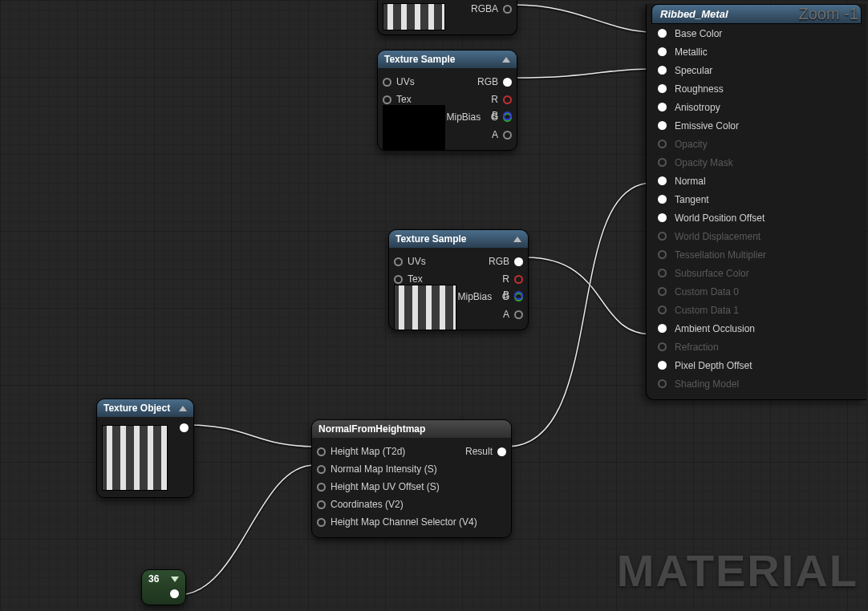 This screenshot has width=868, height=611. I want to click on pin-r-label: R, so click(494, 99).